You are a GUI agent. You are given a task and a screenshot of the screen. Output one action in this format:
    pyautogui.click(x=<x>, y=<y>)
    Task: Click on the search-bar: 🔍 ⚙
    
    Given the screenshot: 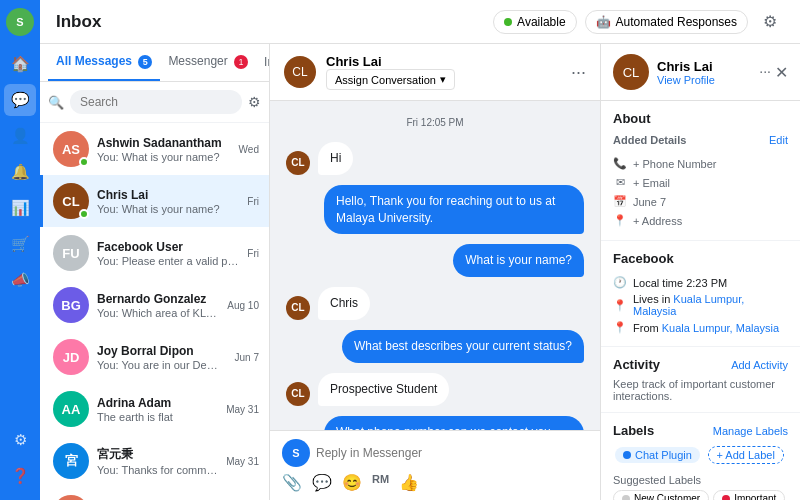 What is the action you would take?
    pyautogui.click(x=154, y=102)
    